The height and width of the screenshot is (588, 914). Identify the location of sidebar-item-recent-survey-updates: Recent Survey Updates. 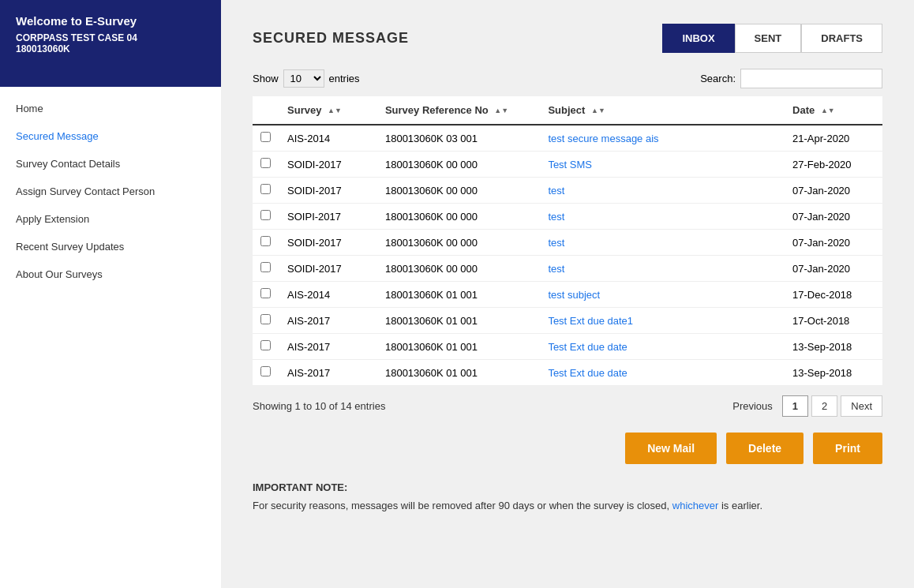
(111, 246).